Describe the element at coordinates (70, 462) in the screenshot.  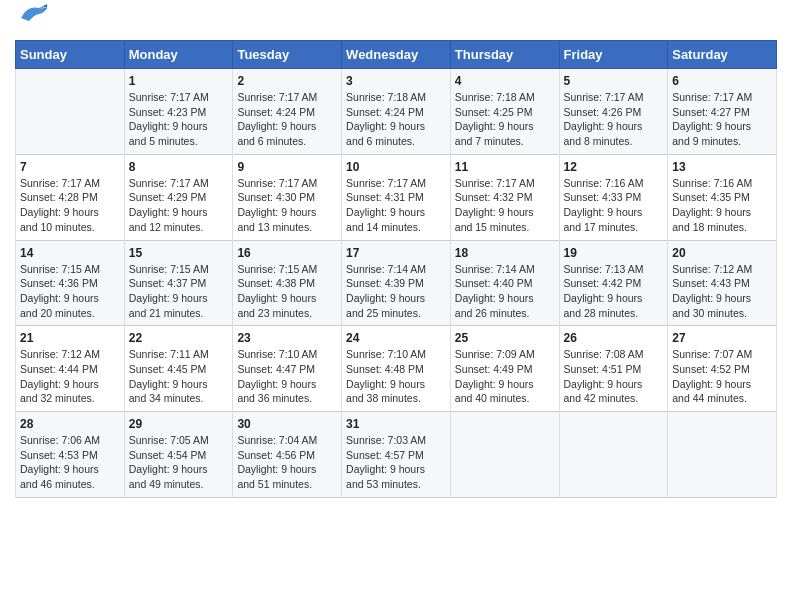
I see `day-info: Sunrise: 7:06 AM Sunset: 4:53 PM Dayligh…` at that location.